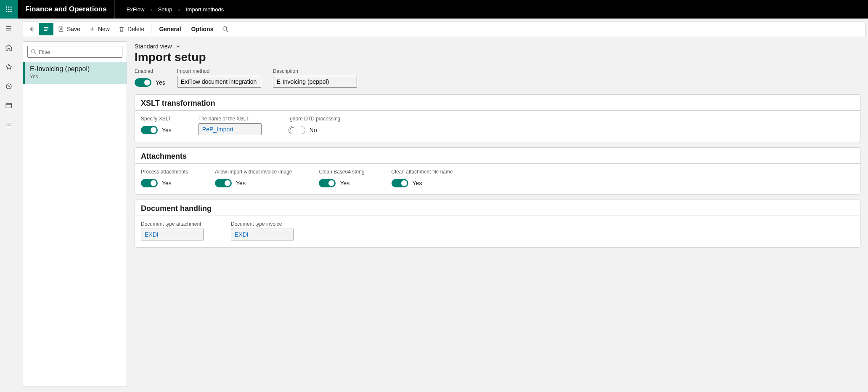 This screenshot has height=392, width=868. What do you see at coordinates (230, 129) in the screenshot?
I see `xslt-name-input` at bounding box center [230, 129].